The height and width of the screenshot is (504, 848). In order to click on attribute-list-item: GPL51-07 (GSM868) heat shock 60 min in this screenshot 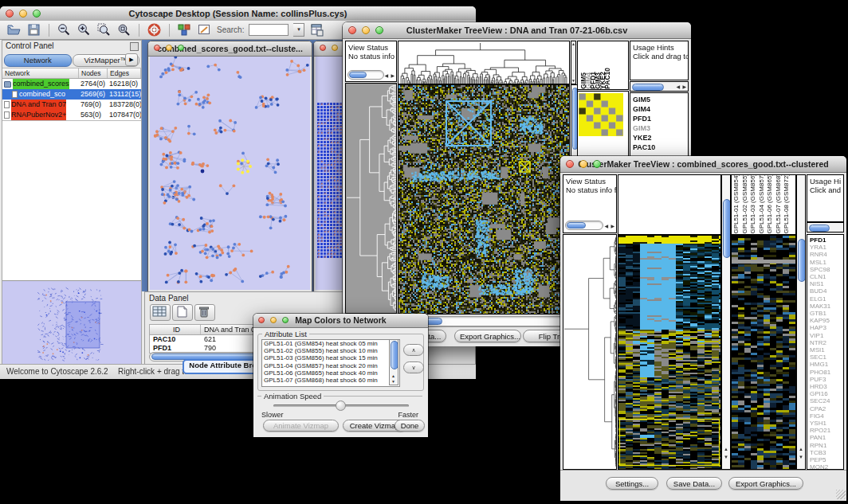, I will do `click(331, 381)`.